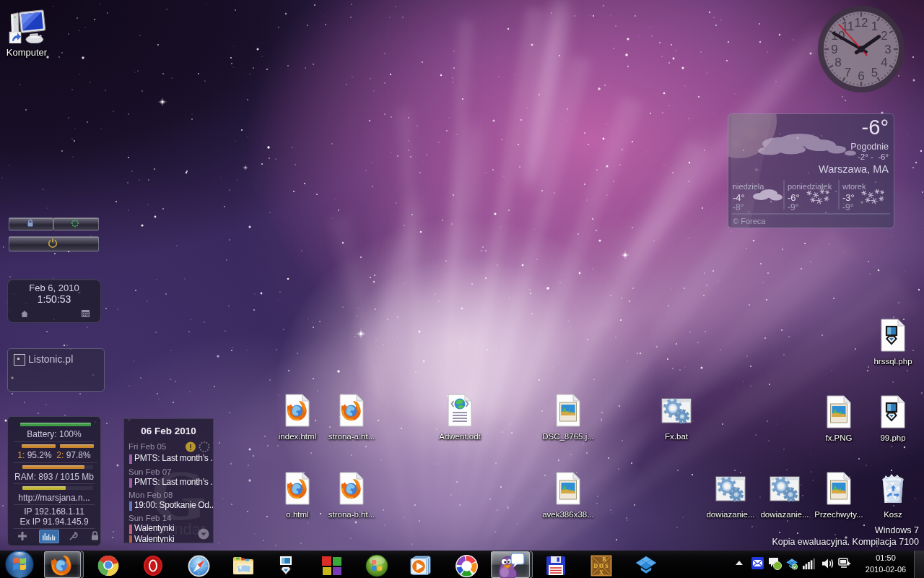 The height and width of the screenshot is (578, 924). Describe the element at coordinates (847, 72) in the screenshot. I see `svg-text: 7` at that location.